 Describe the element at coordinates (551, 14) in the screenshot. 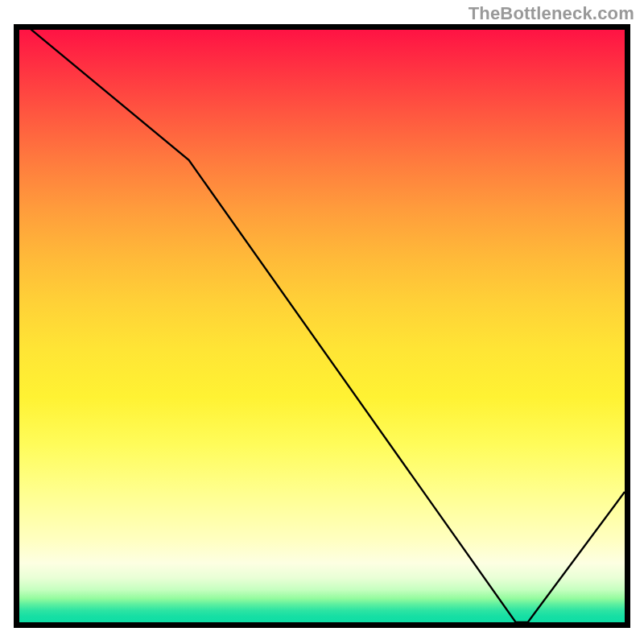

I see `watermark-text: TheBottleneck.com` at that location.